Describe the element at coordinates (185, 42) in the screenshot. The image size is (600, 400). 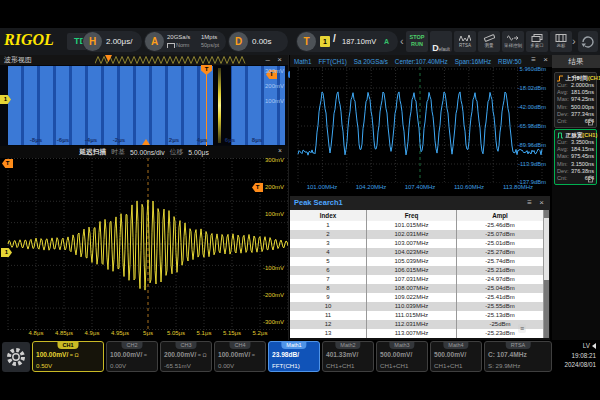
I see `acquire-group: A 20GSa/s Norm 1Mpts 50ps/pt` at that location.